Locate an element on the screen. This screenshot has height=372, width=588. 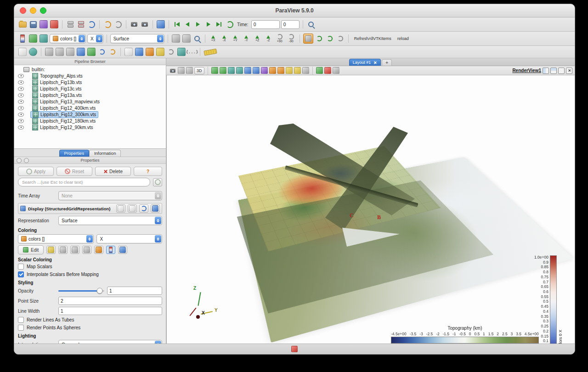
help-button: ? is located at coordinates (148, 171).